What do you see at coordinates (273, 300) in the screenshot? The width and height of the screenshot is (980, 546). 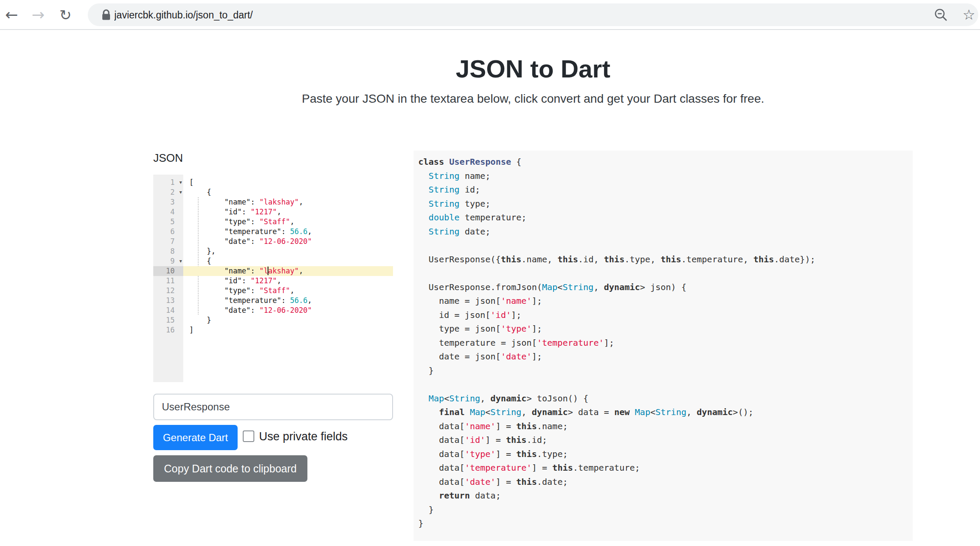 I see `editor-line: 13 "temperature": 56.6,` at bounding box center [273, 300].